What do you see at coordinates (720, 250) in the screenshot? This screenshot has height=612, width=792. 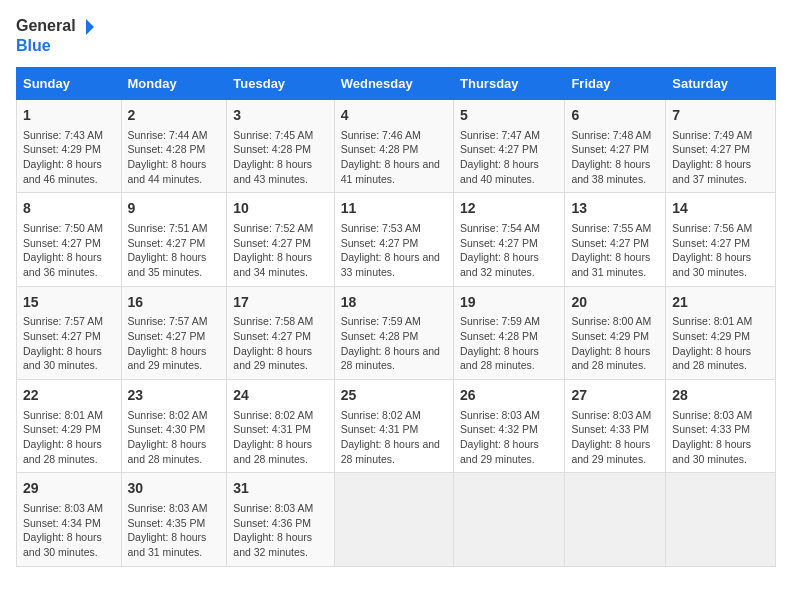 I see `cell-info: Sunrise: 7:56 AMSunset: 4:27 PMDaylight:…` at bounding box center [720, 250].